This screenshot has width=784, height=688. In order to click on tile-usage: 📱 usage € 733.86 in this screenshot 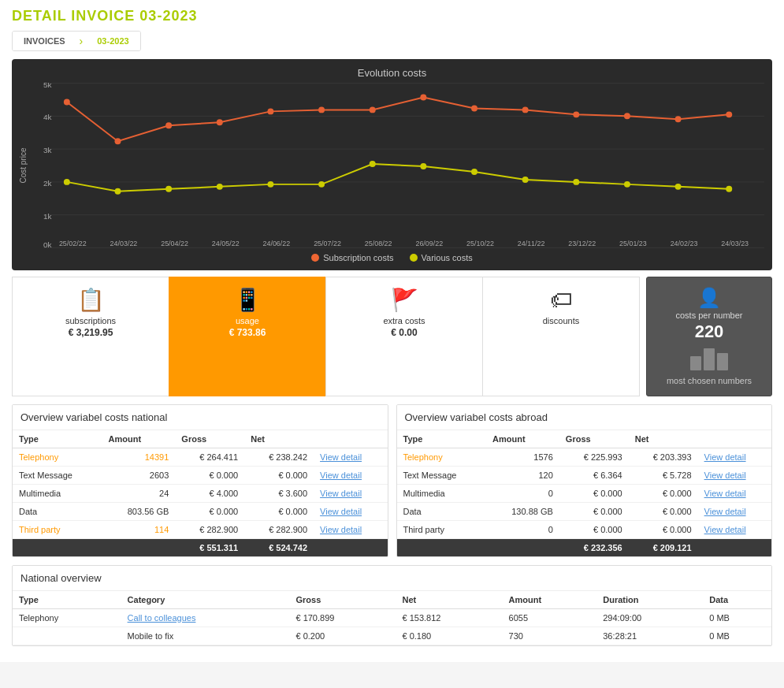, I will do `click(247, 337)`.